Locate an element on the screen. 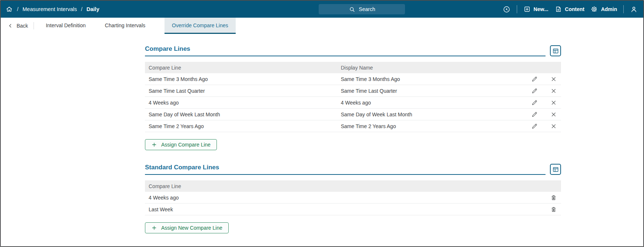 The width and height of the screenshot is (644, 247). table-row: Same Time 2 Years Ago Same Time 2 Years … is located at coordinates (353, 126).